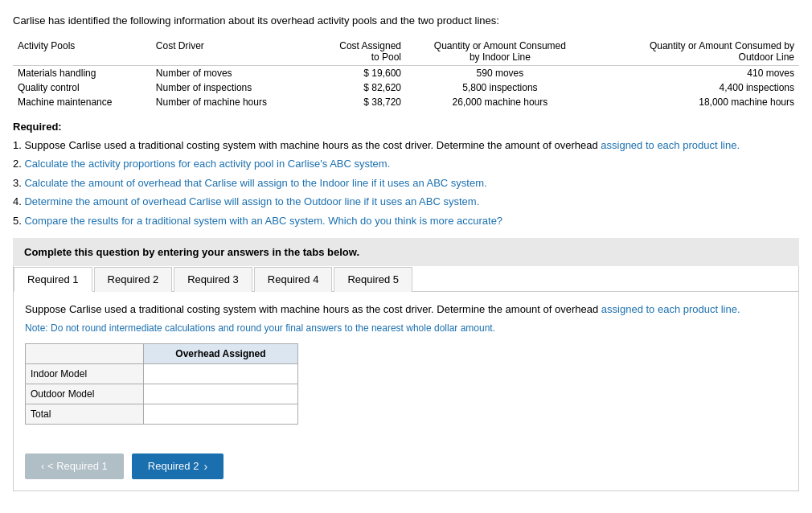 This screenshot has width=812, height=513. I want to click on driver-2: Number of inspections, so click(232, 88).